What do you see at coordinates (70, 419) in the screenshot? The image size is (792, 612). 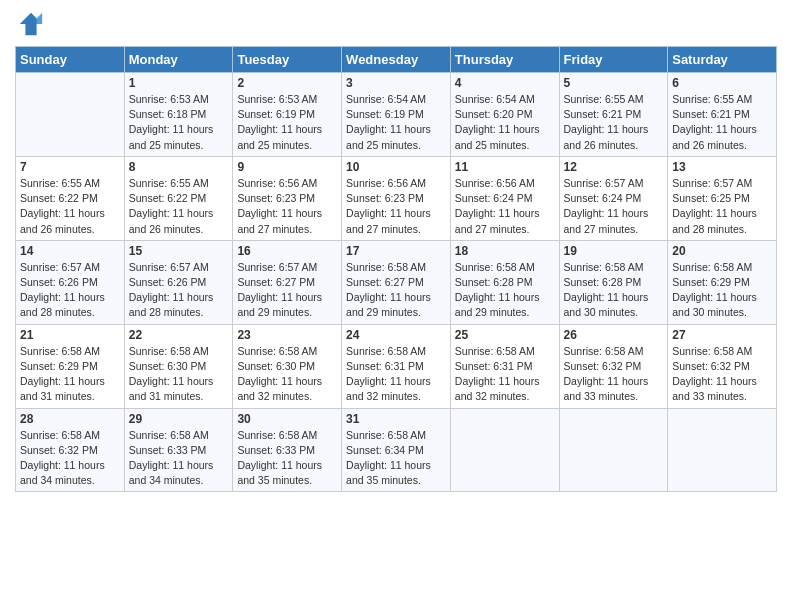 I see `day-number: 28` at bounding box center [70, 419].